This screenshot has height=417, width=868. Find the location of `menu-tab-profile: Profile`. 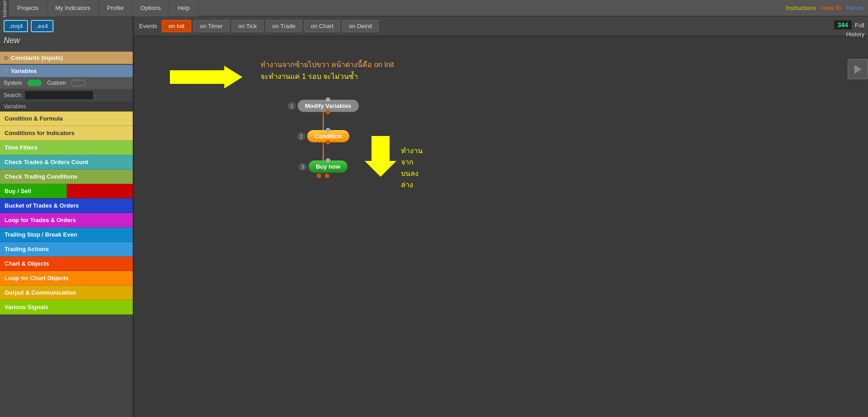

menu-tab-profile: Profile is located at coordinates (116, 8).